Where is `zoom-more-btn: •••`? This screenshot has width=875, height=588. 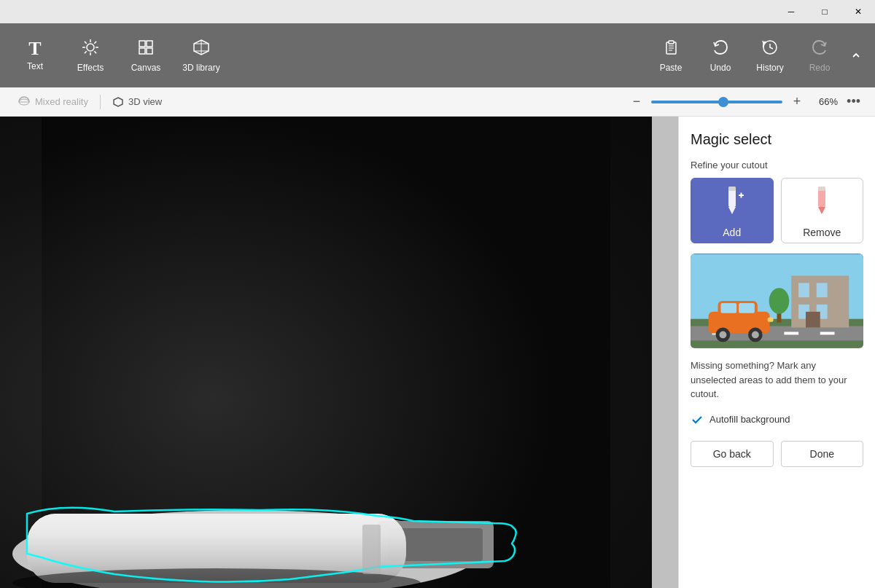
zoom-more-btn: ••• is located at coordinates (853, 102).